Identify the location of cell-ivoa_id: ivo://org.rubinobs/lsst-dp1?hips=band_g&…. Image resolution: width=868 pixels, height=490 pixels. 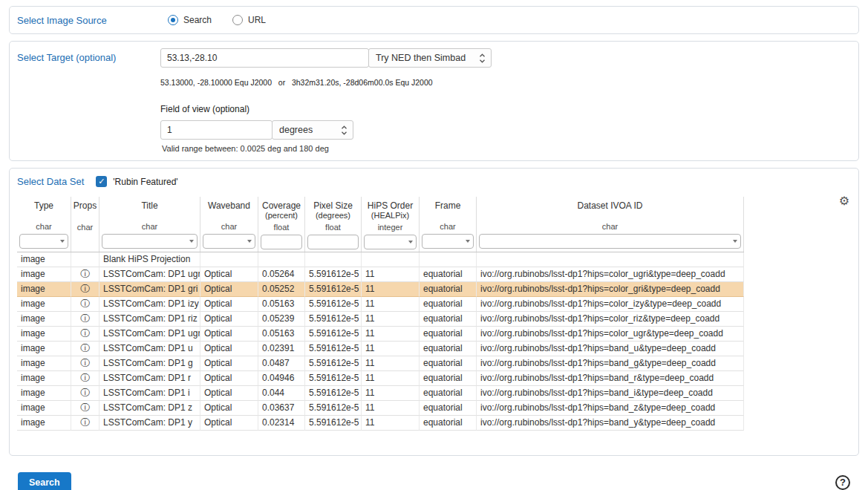
(610, 364).